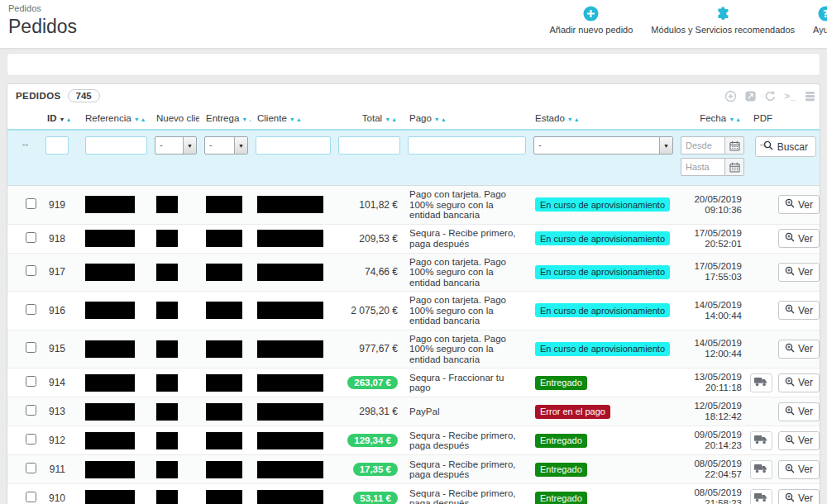 This screenshot has width=827, height=504. I want to click on filter-date-from-input, so click(703, 145).